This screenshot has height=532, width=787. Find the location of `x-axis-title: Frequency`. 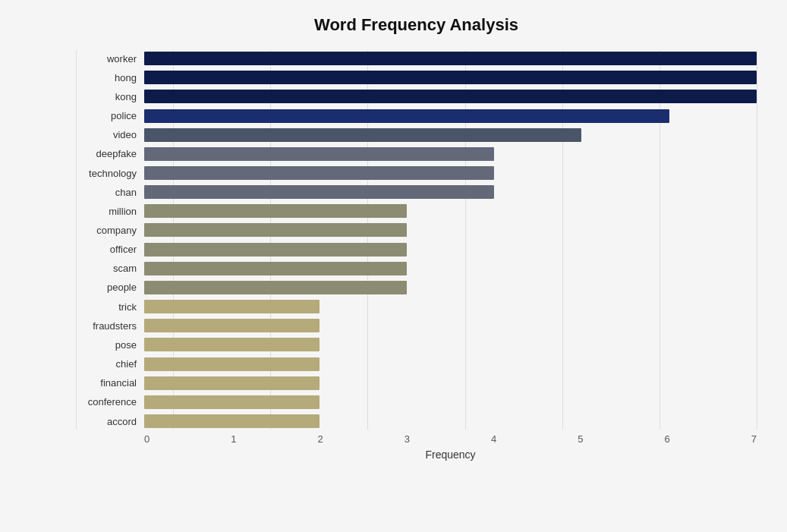

x-axis-title: Frequency is located at coordinates (451, 455).